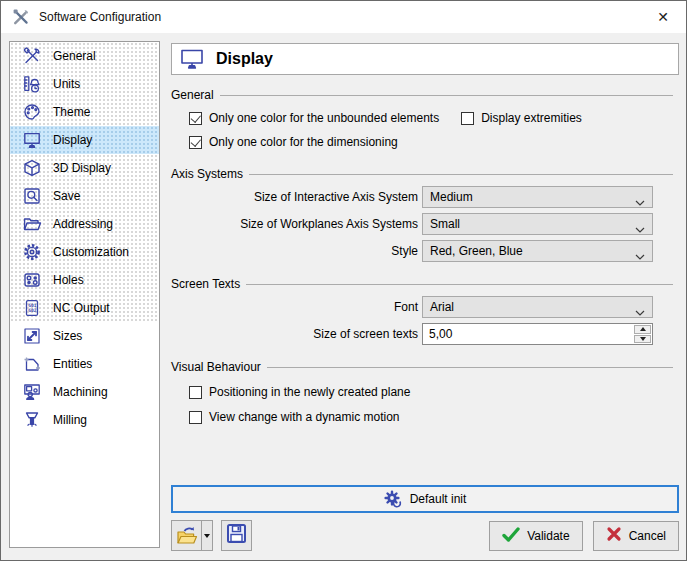  I want to click on sidebar-item-addressing: Addressing, so click(84, 224).